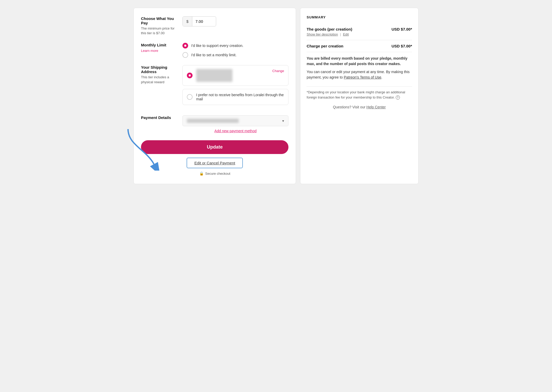 This screenshot has width=552, height=392. I want to click on lock-icon: 🔒, so click(202, 173).